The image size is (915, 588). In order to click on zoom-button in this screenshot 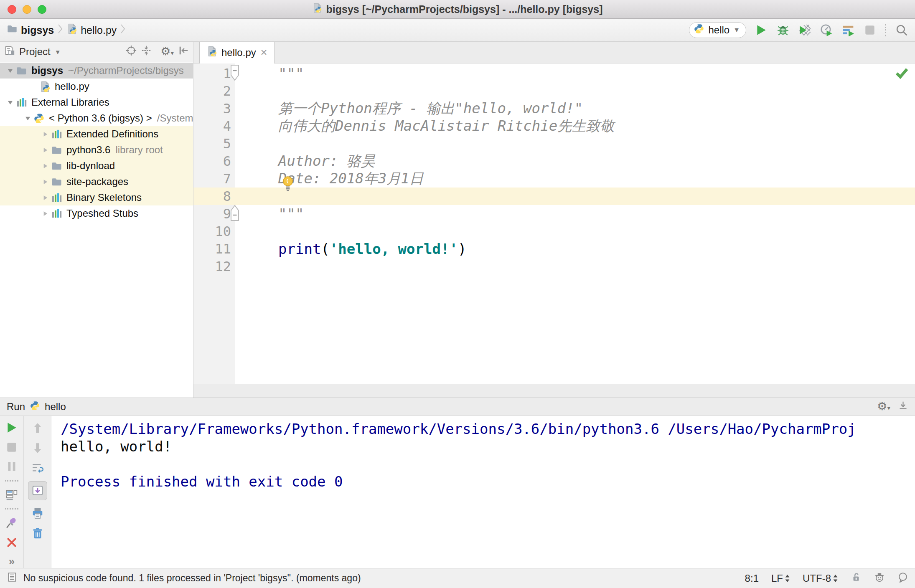, I will do `click(42, 9)`.